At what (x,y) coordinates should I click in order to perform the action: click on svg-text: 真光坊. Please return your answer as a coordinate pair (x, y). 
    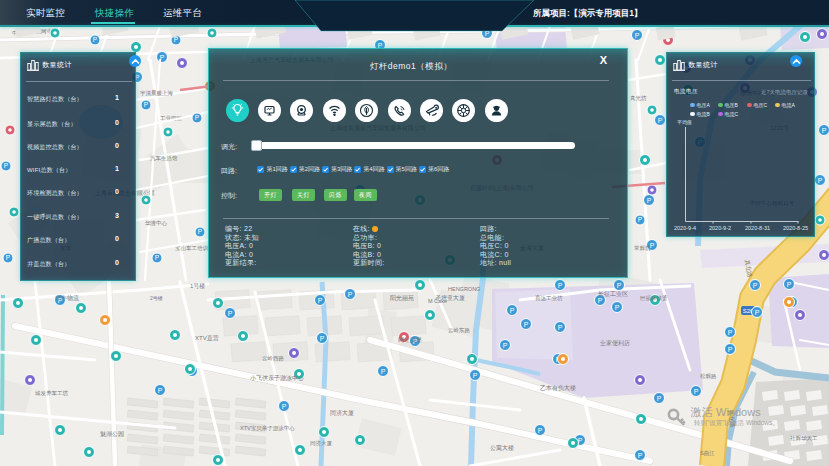
    Looking at the image, I should click on (638, 98).